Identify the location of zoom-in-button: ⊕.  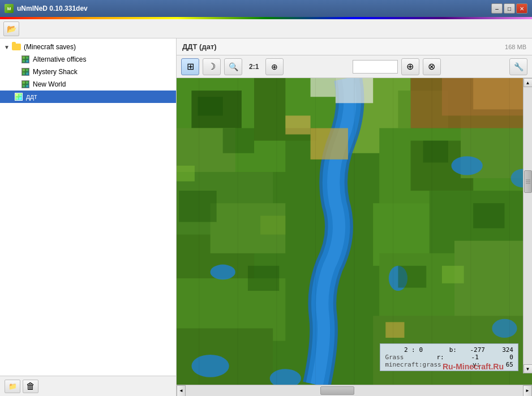
(274, 67).